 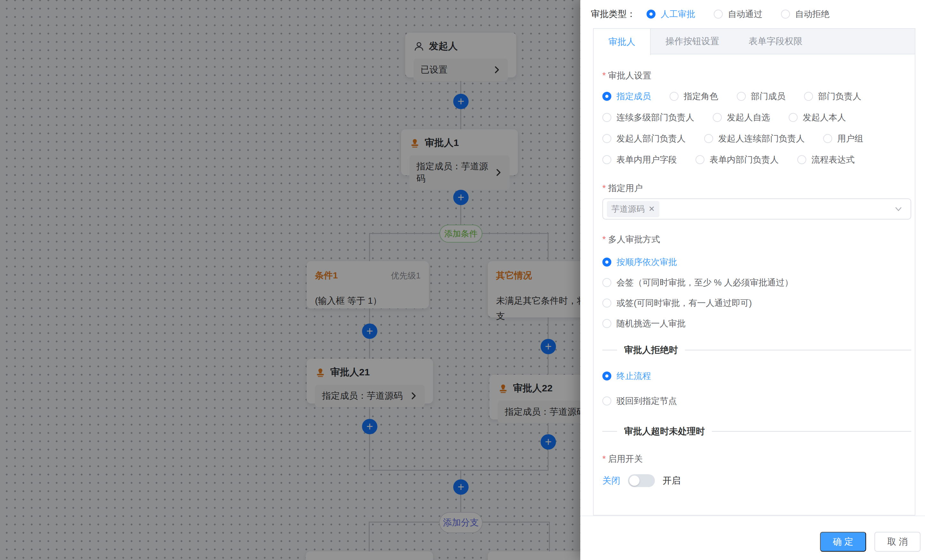 I want to click on radio-dept-leader: 部门负责人, so click(x=833, y=96).